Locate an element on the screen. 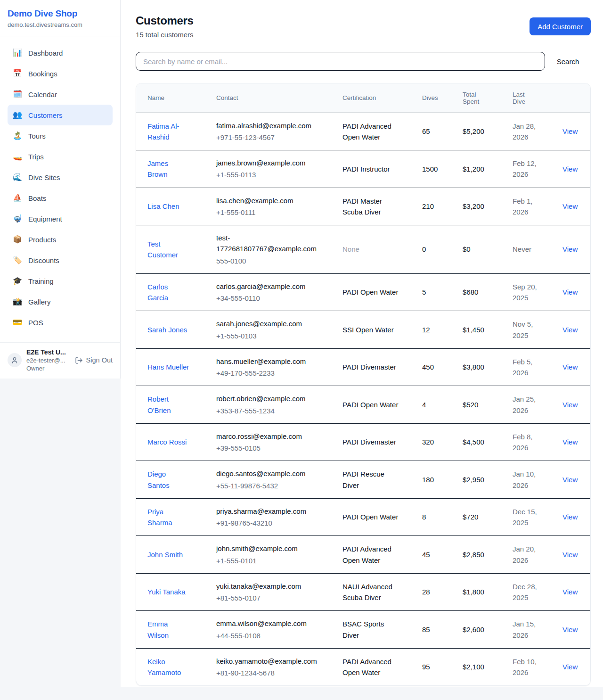 The height and width of the screenshot is (700, 603). sign-out-button: Sign Out is located at coordinates (94, 360).